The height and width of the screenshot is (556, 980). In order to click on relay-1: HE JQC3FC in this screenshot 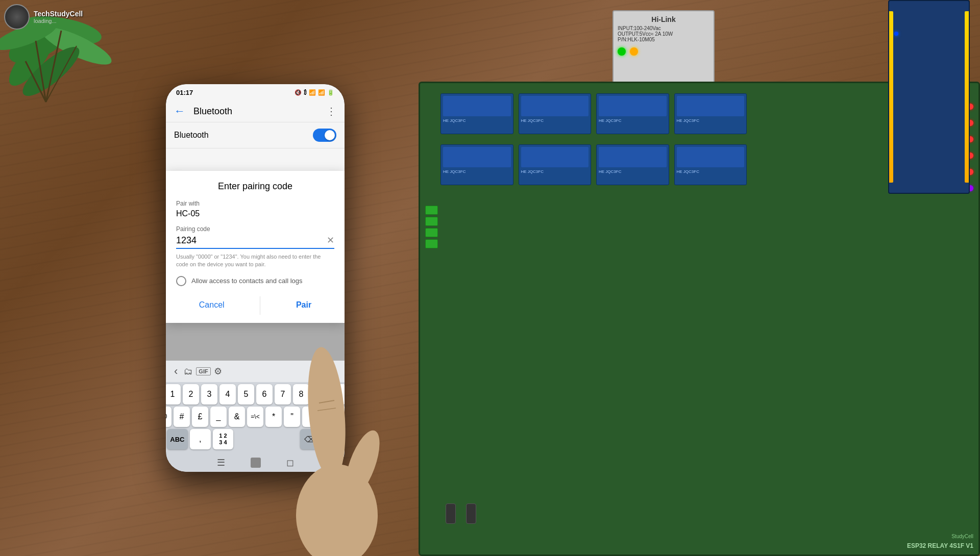, I will do `click(477, 114)`.